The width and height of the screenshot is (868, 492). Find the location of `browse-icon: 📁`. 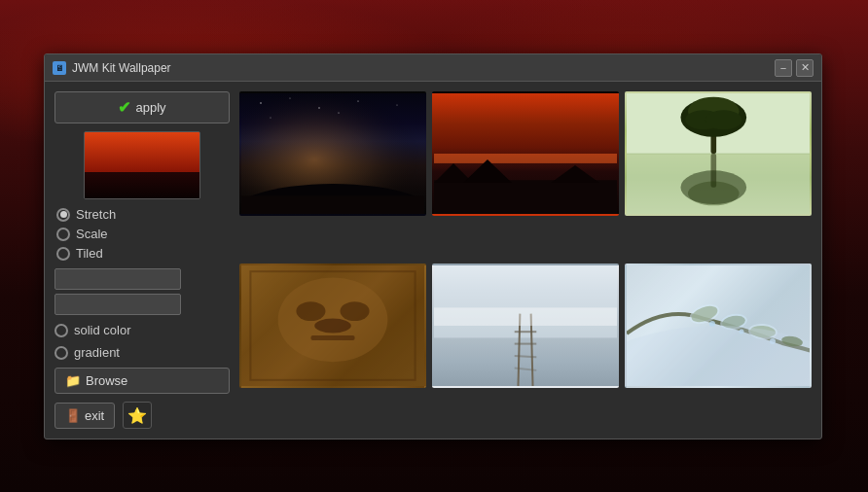

browse-icon: 📁 is located at coordinates (73, 381).